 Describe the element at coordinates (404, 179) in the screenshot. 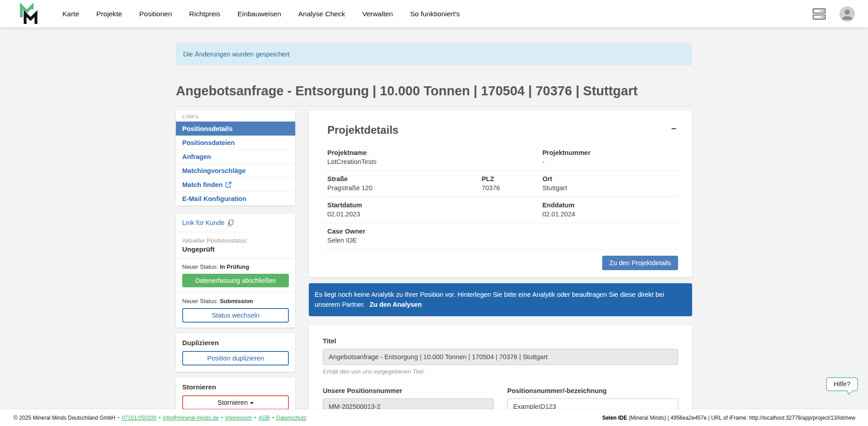

I see `field-label: Straße` at that location.